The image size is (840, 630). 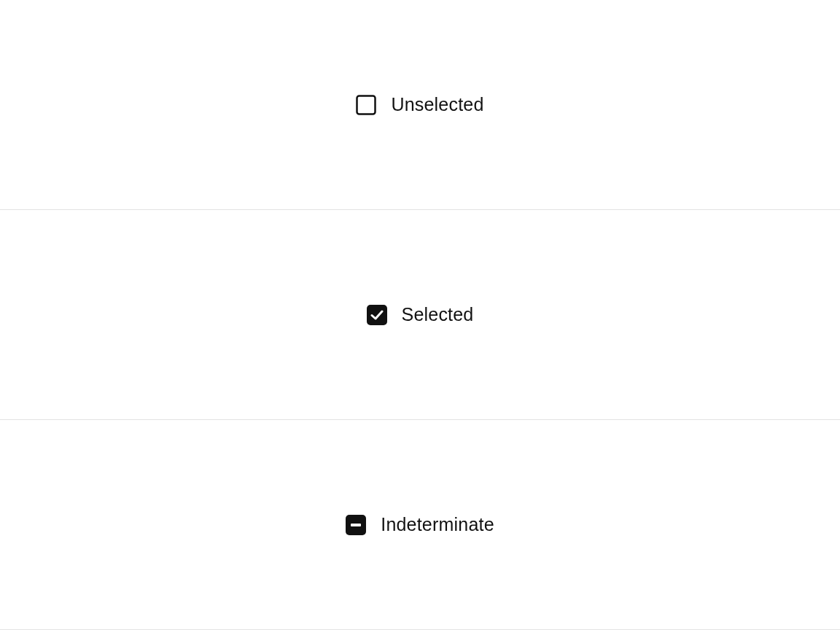 What do you see at coordinates (438, 525) in the screenshot?
I see `checkbox-label: Indeterminate` at bounding box center [438, 525].